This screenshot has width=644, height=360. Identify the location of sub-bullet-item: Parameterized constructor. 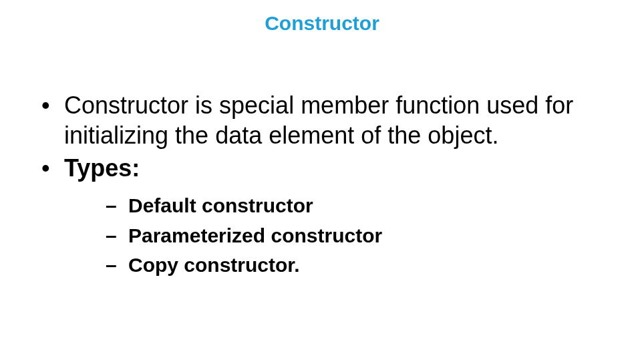
(341, 236).